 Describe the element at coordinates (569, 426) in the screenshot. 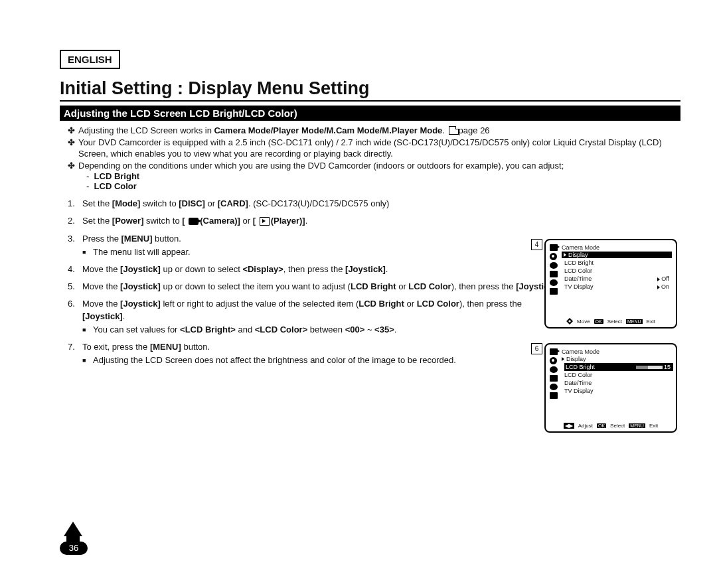

I see `adjust-icon: ◀▶` at that location.